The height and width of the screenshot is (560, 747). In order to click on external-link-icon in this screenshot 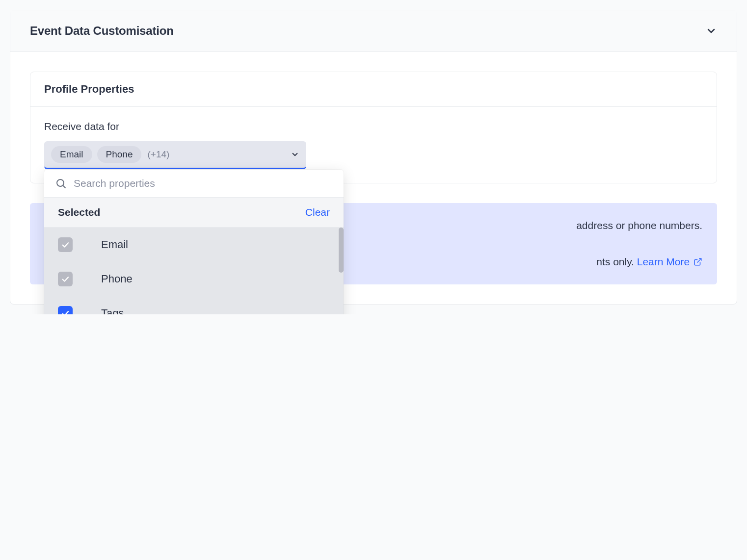, I will do `click(698, 262)`.